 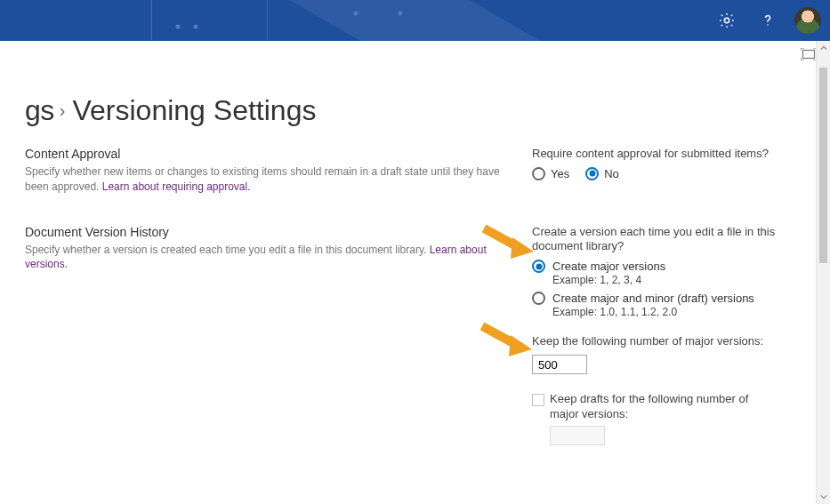 What do you see at coordinates (592, 174) in the screenshot?
I see `approval-no-radio` at bounding box center [592, 174].